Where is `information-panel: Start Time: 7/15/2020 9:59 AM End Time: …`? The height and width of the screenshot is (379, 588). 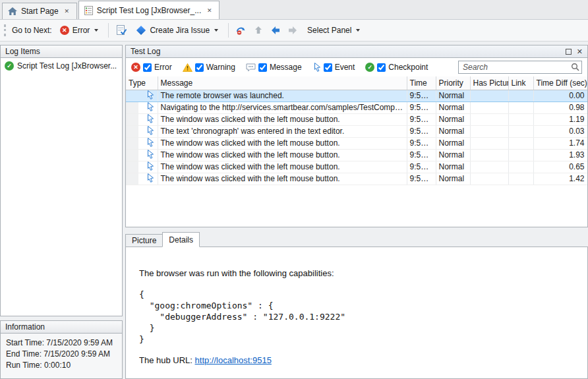
information-panel: Start Time: 7/15/2020 9:59 AM End Time: … is located at coordinates (61, 356).